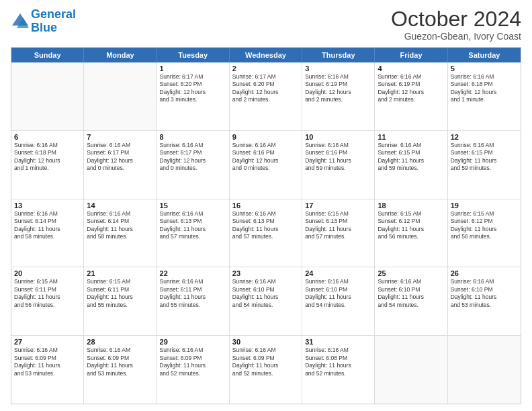 Image resolution: width=532 pixels, height=411 pixels. I want to click on day-number: 12, so click(484, 137).